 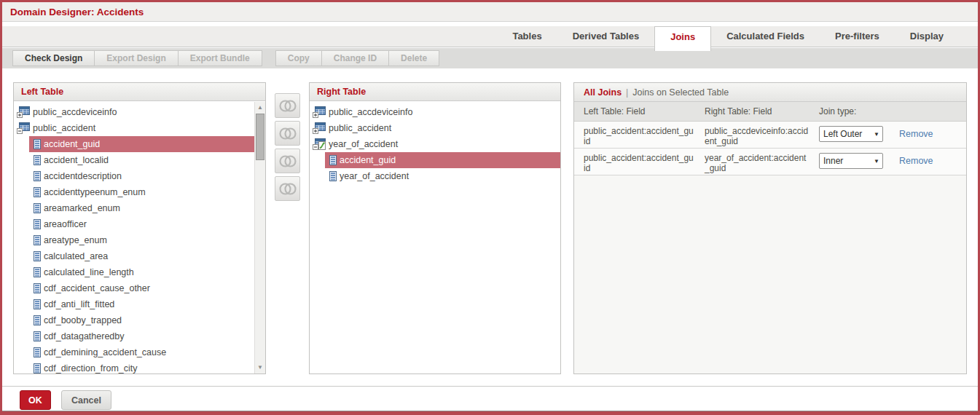 What do you see at coordinates (848, 134) in the screenshot?
I see `join-type-value: Left Outer` at bounding box center [848, 134].